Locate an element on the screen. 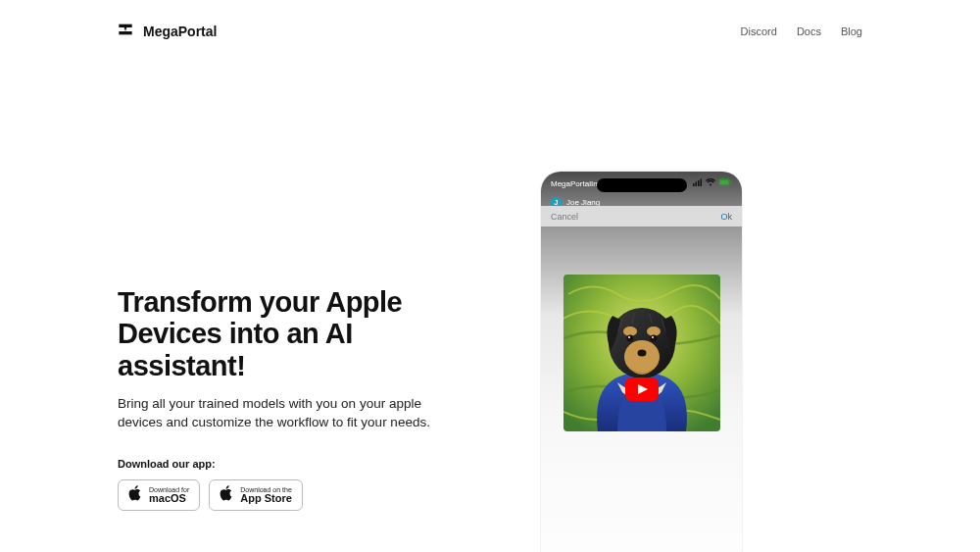  generated-image is located at coordinates (642, 353).